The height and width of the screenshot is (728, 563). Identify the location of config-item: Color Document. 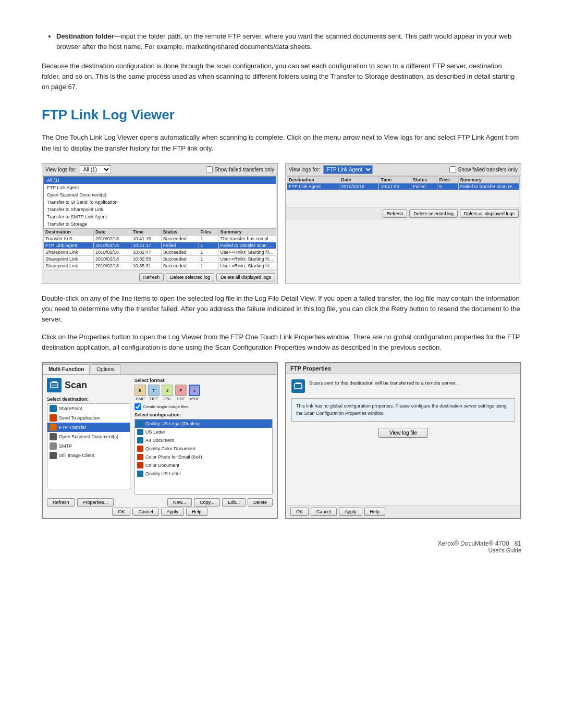
(203, 465).